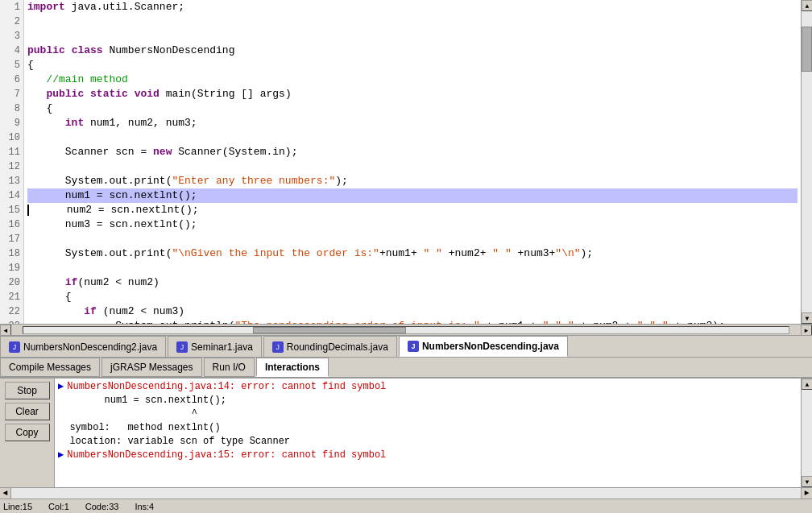 This screenshot has width=812, height=513. I want to click on clear-button: Clear, so click(27, 412).